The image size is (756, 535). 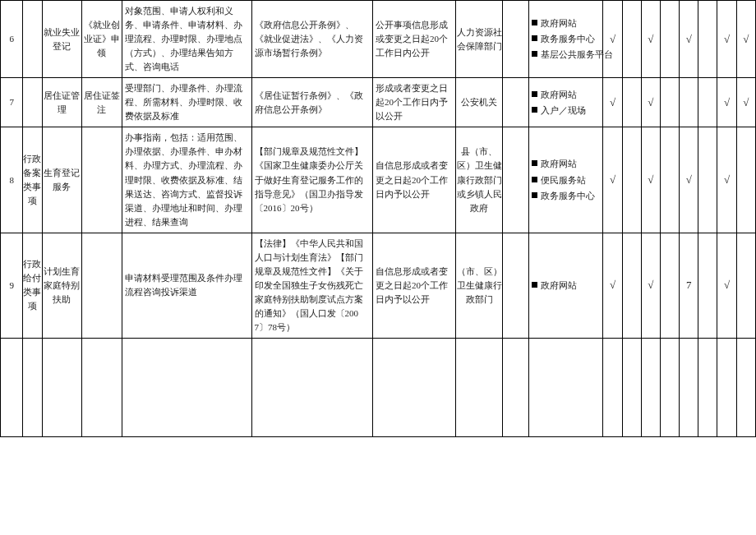 I want to click on content: 受理部门、办理条件、办理流程、所需材料、办理时限、收费依据及标准, so click(x=187, y=103).